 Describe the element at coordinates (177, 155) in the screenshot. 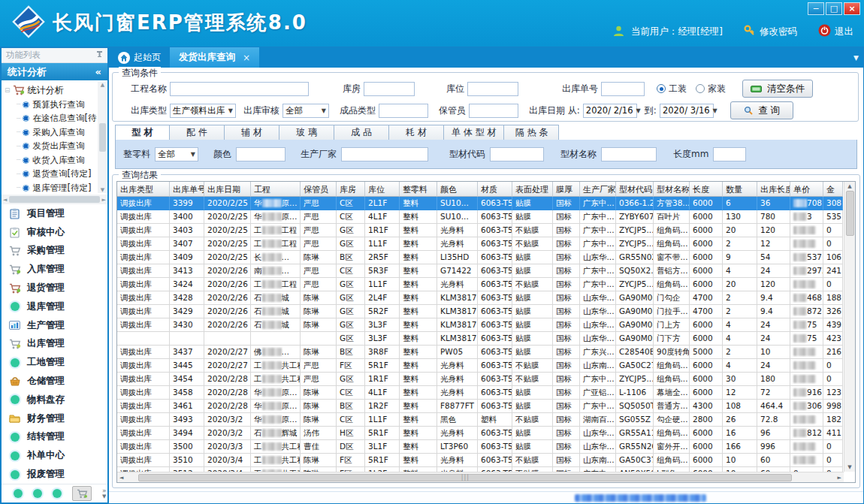

I see `part-select: 全部▼` at that location.